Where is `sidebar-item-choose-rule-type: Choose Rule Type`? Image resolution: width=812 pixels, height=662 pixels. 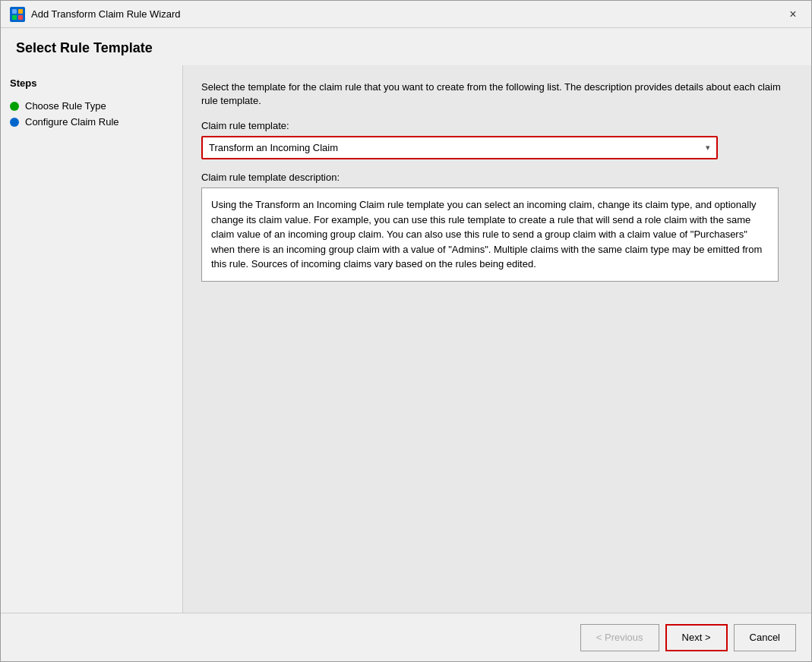
sidebar-item-choose-rule-type: Choose Rule Type is located at coordinates (91, 106).